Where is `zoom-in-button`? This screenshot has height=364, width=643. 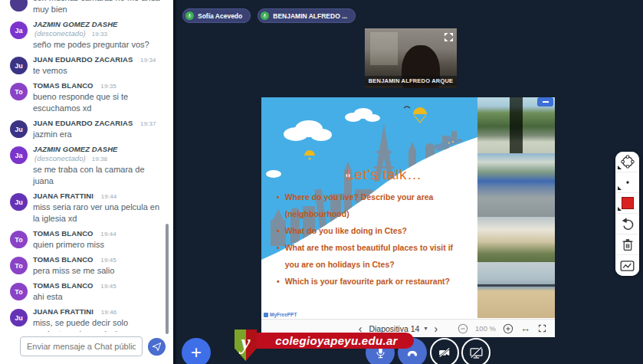 zoom-in-button is located at coordinates (508, 329).